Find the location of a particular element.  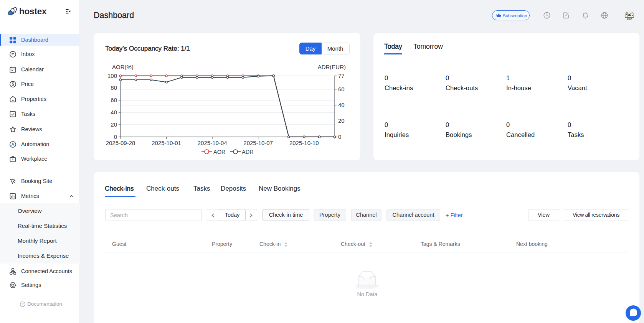

svg-text: 2025-10-04 is located at coordinates (213, 143).